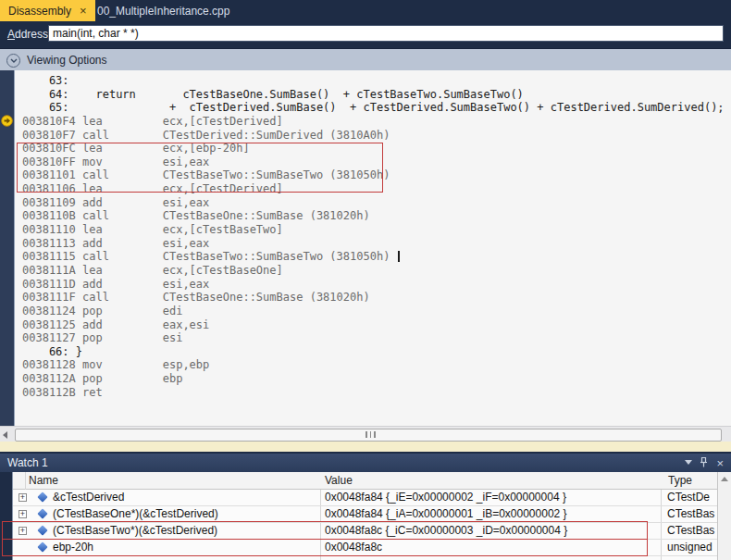 The width and height of the screenshot is (731, 560). I want to click on address-bar: Address:, so click(366, 35).